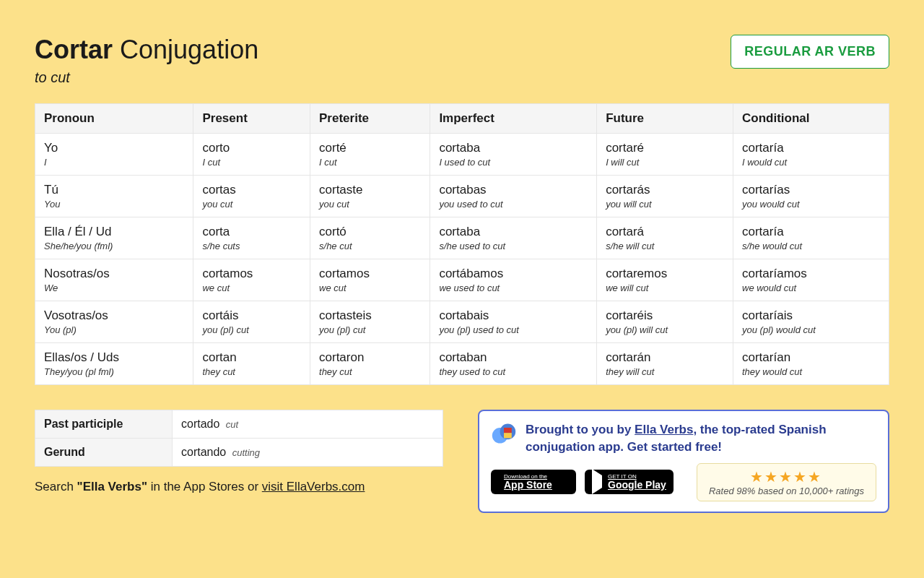 Image resolution: width=924 pixels, height=578 pixels. I want to click on rating-box: ★★★★★ Rated 98% based on 10,000+ ratings, so click(787, 483).